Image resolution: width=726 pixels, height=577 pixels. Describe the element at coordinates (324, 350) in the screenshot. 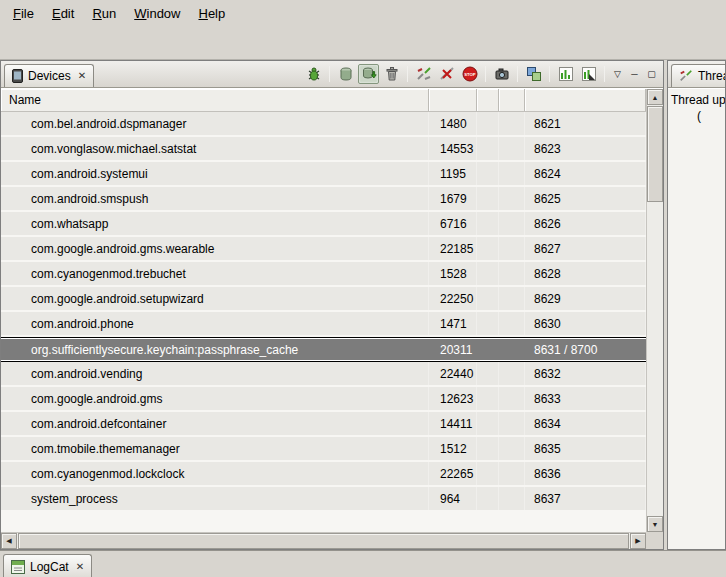

I see `table-row: org.sufficientlysecure.keychain:passphra…` at that location.